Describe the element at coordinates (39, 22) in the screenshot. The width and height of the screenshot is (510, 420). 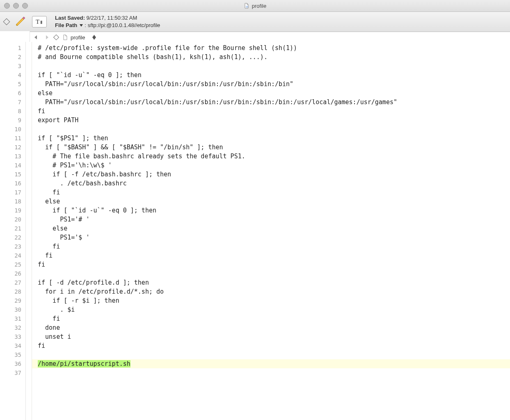
I see `text-insert-button: T▮` at that location.